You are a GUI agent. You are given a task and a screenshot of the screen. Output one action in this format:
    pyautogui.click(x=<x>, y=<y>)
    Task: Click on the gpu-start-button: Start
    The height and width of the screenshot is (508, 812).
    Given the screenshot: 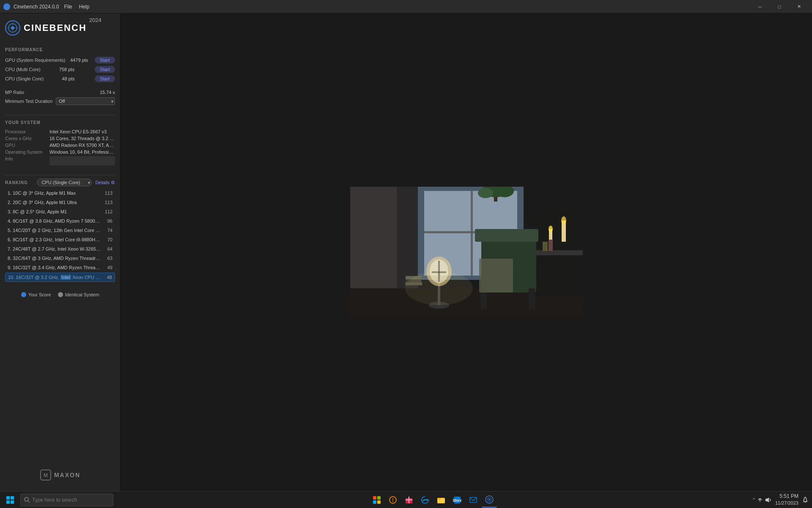 What is the action you would take?
    pyautogui.click(x=105, y=60)
    